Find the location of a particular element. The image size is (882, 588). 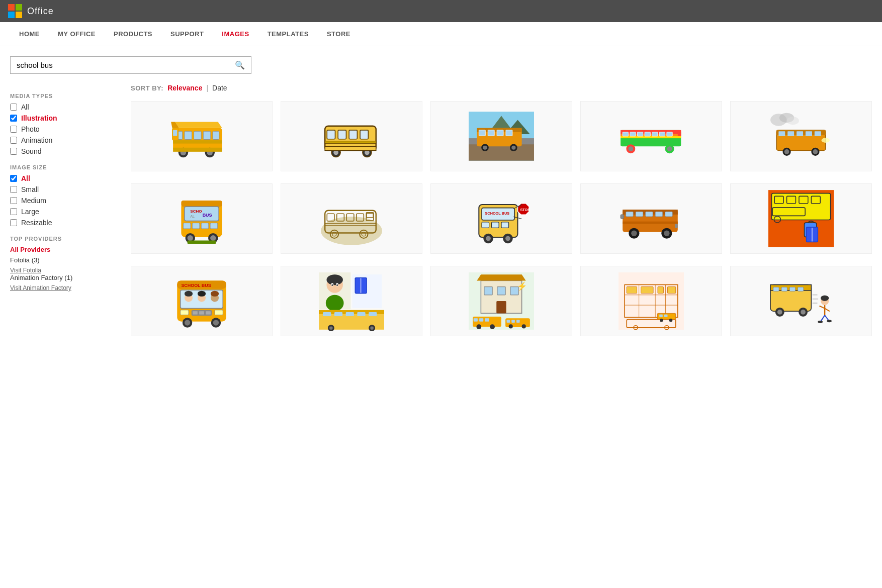

image-card-bus13: ⚡ is located at coordinates (501, 301).